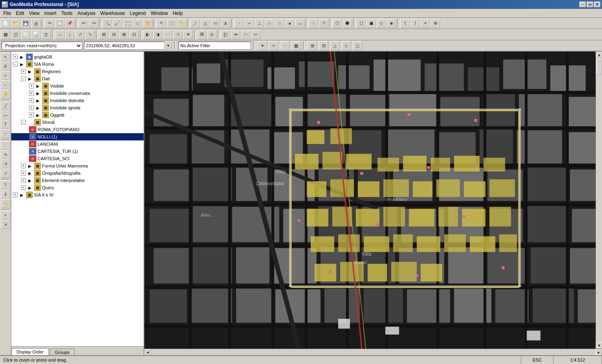  I want to click on tb2-6: ↔, so click(60, 35).